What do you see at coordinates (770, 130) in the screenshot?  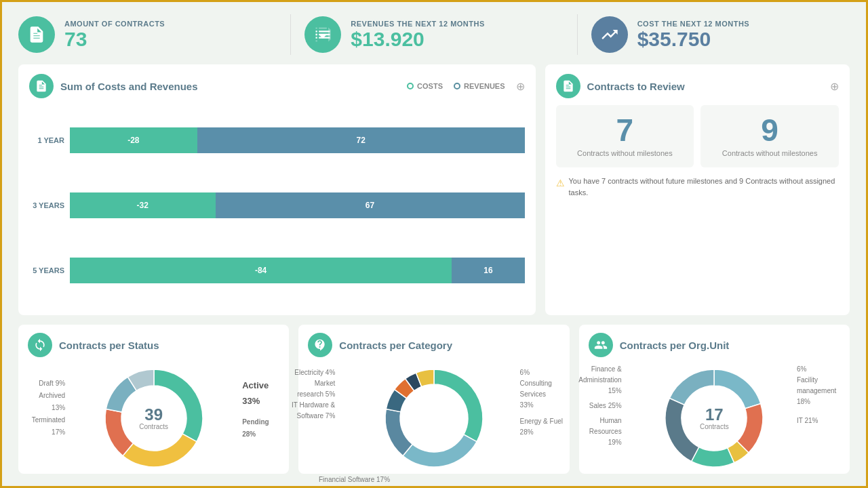 I see `review-number-2: 9` at bounding box center [770, 130].